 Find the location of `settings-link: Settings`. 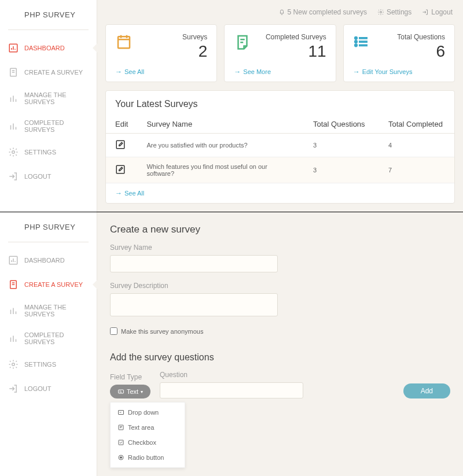

settings-link: Settings is located at coordinates (395, 12).